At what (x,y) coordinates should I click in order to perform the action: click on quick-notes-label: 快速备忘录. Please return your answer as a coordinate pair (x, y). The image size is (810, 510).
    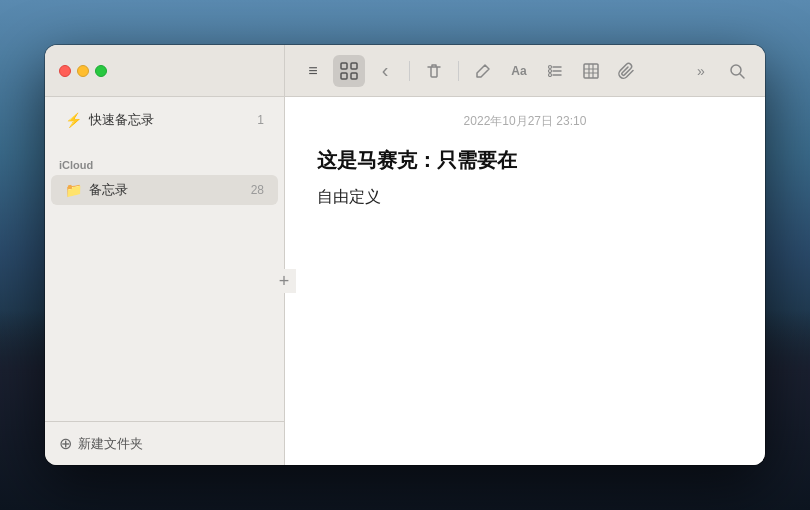
    Looking at the image, I should click on (169, 120).